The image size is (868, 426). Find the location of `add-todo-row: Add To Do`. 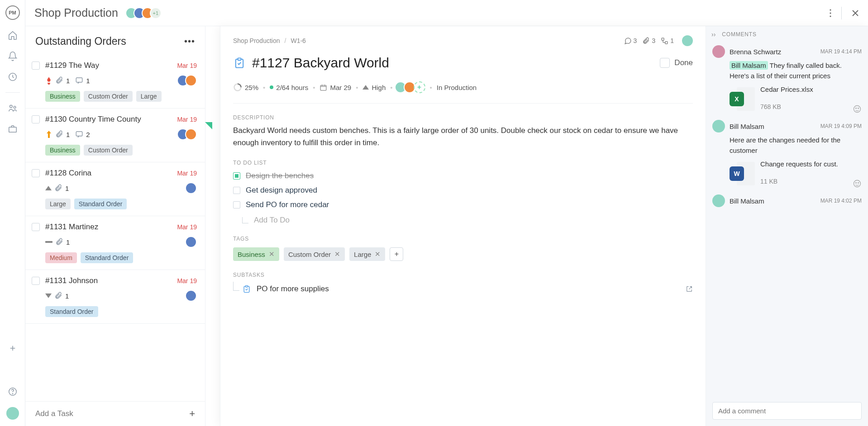

add-todo-row: Add To Do is located at coordinates (463, 220).